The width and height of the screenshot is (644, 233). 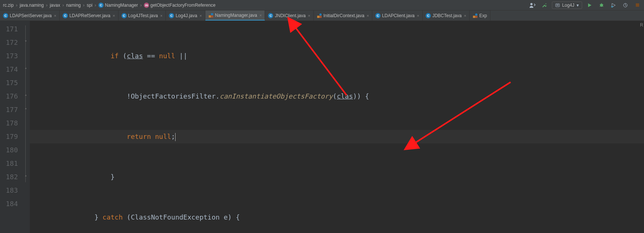 I want to click on tab-ldapseriserver: C LDAPSeriServer.java ×, so click(x=30, y=16).